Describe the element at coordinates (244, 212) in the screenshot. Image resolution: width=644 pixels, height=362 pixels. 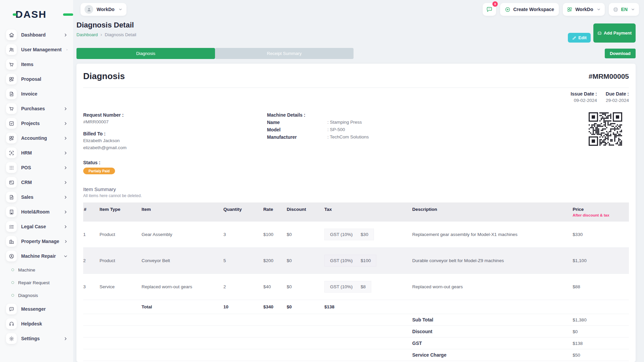
I see `col-quantity: Quantity` at that location.